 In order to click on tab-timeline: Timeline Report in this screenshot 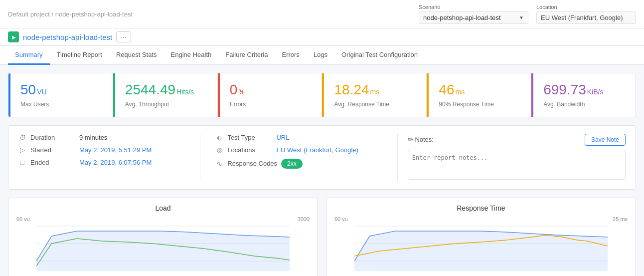, I will do `click(80, 55)`.